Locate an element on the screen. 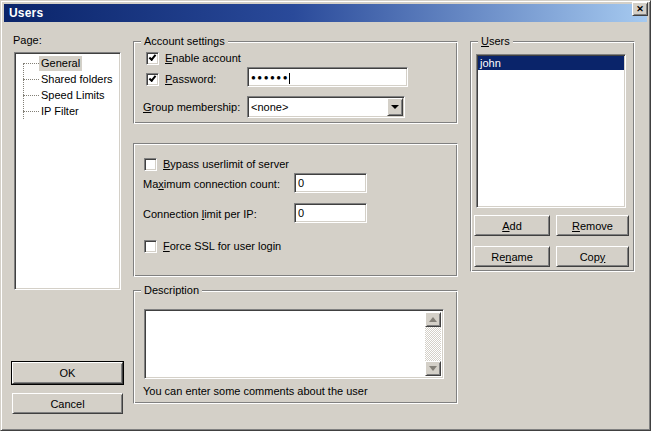 This screenshot has height=431, width=651. page-label: Page: is located at coordinates (28, 40).